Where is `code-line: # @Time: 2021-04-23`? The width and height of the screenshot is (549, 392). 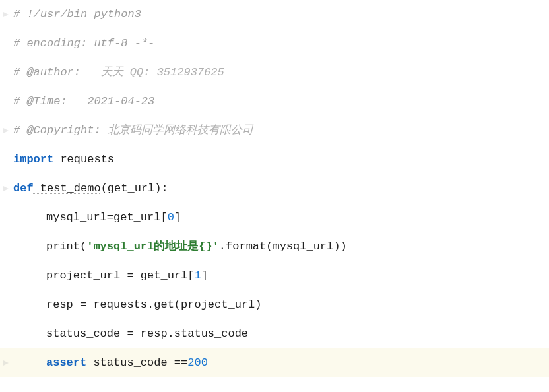 code-line: # @Time: 2021-04-23 is located at coordinates (274, 102).